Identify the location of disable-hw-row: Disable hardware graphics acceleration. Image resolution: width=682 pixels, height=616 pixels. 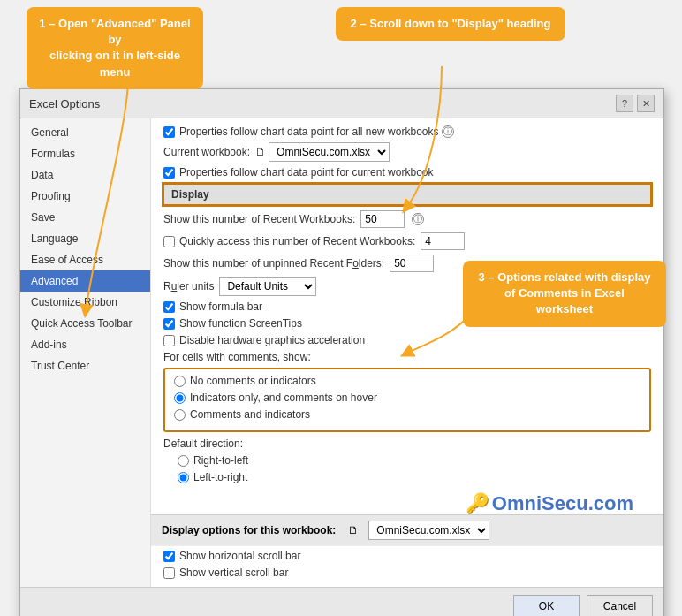
(407, 340).